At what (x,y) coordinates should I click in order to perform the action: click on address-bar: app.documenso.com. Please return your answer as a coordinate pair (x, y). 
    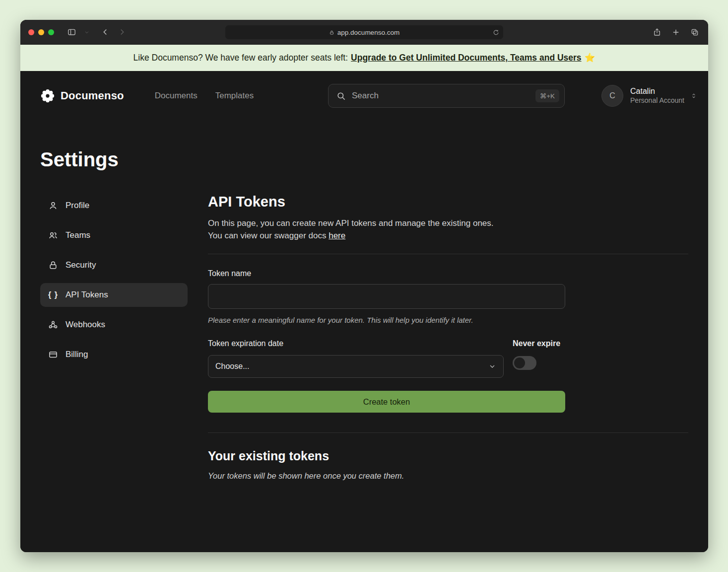
    Looking at the image, I should click on (364, 32).